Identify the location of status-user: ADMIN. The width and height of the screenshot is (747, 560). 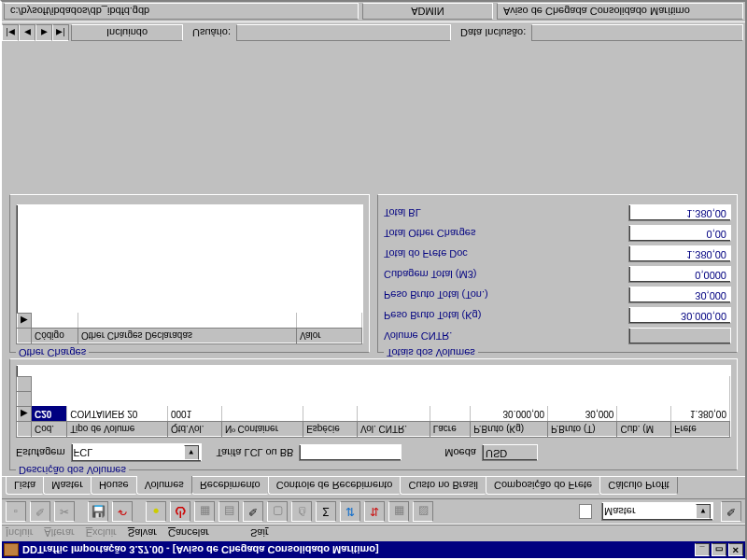
(428, 12).